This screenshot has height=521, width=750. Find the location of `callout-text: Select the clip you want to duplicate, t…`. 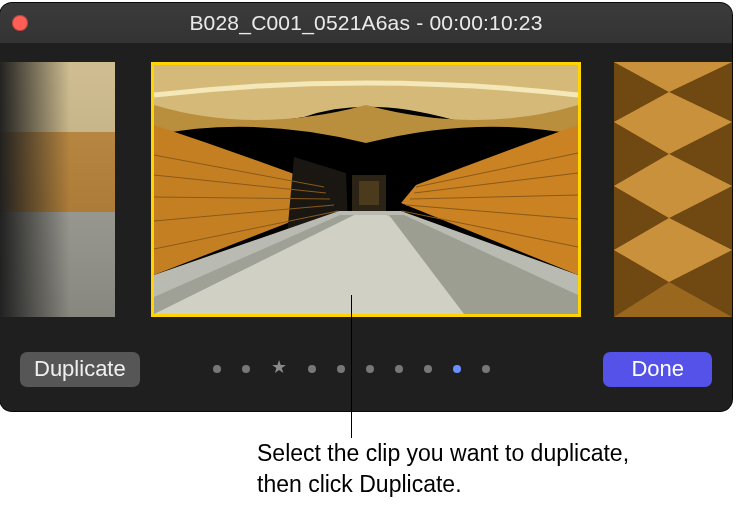

callout-text: Select the clip you want to duplicate, t… is located at coordinates (457, 469).